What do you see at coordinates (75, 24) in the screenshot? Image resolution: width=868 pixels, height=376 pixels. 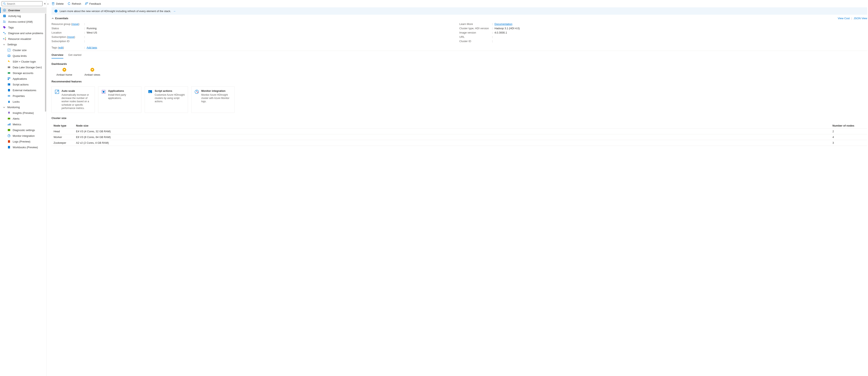 I see `move-resource-group-link: move` at bounding box center [75, 24].